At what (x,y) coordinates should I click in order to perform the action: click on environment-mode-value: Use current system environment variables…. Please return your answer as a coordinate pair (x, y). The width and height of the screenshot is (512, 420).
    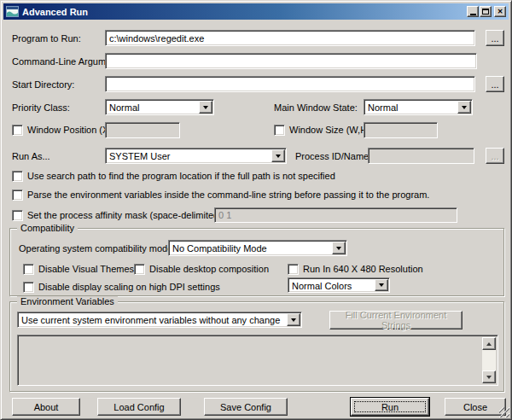
    Looking at the image, I should click on (154, 320).